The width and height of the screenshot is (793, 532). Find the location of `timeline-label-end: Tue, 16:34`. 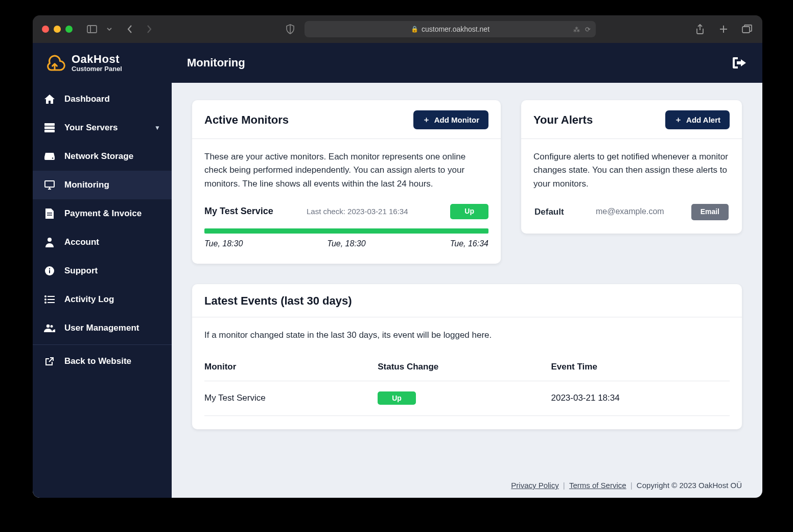

timeline-label-end: Tue, 16:34 is located at coordinates (469, 244).